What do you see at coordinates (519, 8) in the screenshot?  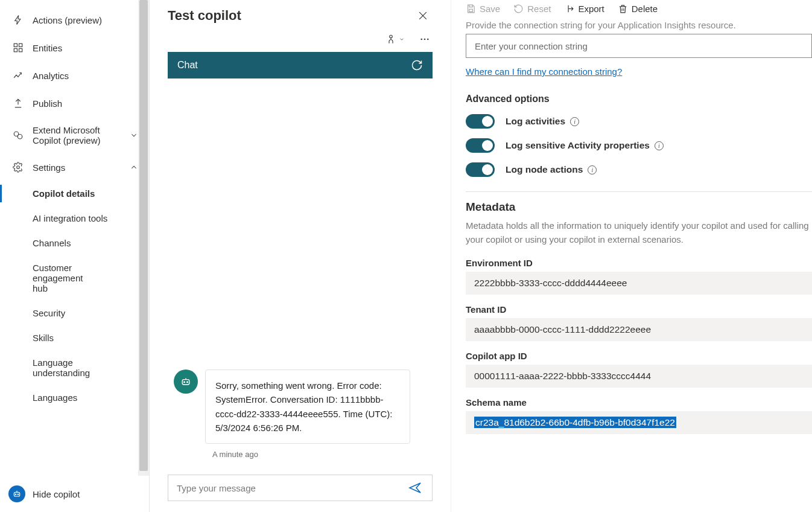 I see `reset-icon` at bounding box center [519, 8].